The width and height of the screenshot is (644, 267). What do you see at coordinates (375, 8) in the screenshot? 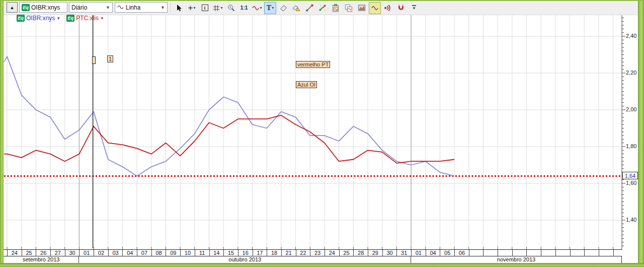
I see `wave-highlight-icon` at bounding box center [375, 8].